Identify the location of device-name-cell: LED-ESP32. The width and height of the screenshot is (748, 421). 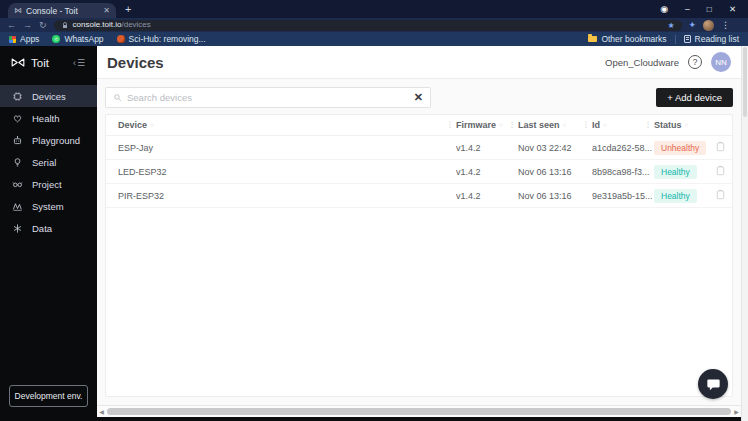
(275, 172).